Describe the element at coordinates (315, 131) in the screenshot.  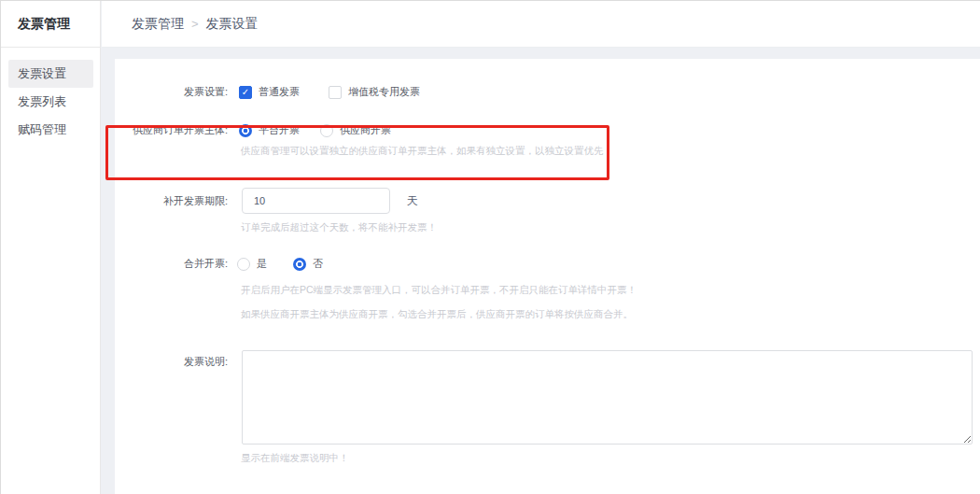
I see `supplier-subject-options: 平台开票 供应商开票` at that location.